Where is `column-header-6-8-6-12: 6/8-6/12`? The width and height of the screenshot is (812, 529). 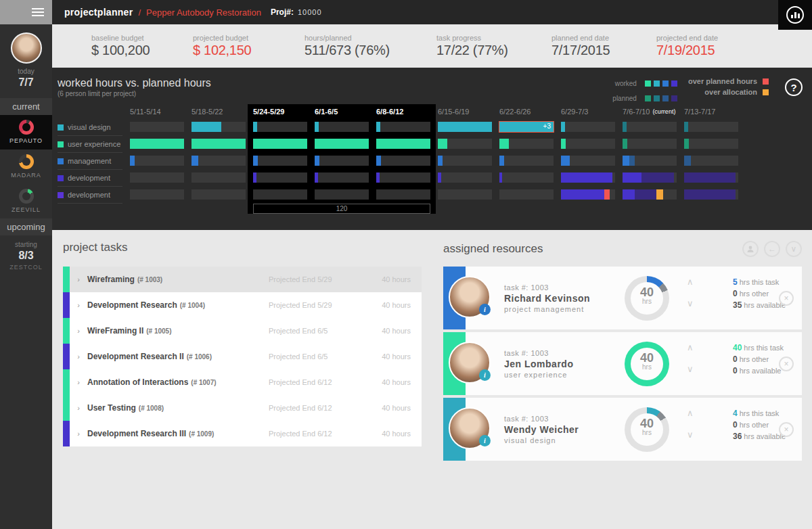
column-header-6-8-6-12: 6/8-6/12 is located at coordinates (403, 112).